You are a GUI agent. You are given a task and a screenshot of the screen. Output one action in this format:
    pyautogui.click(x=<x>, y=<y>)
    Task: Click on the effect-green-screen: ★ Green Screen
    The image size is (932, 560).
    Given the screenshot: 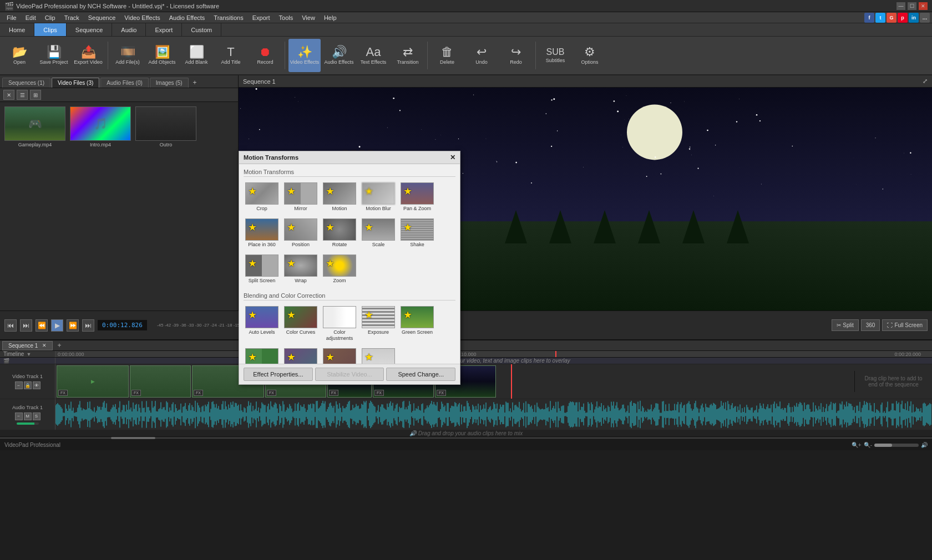 What is the action you would take?
    pyautogui.click(x=417, y=324)
    